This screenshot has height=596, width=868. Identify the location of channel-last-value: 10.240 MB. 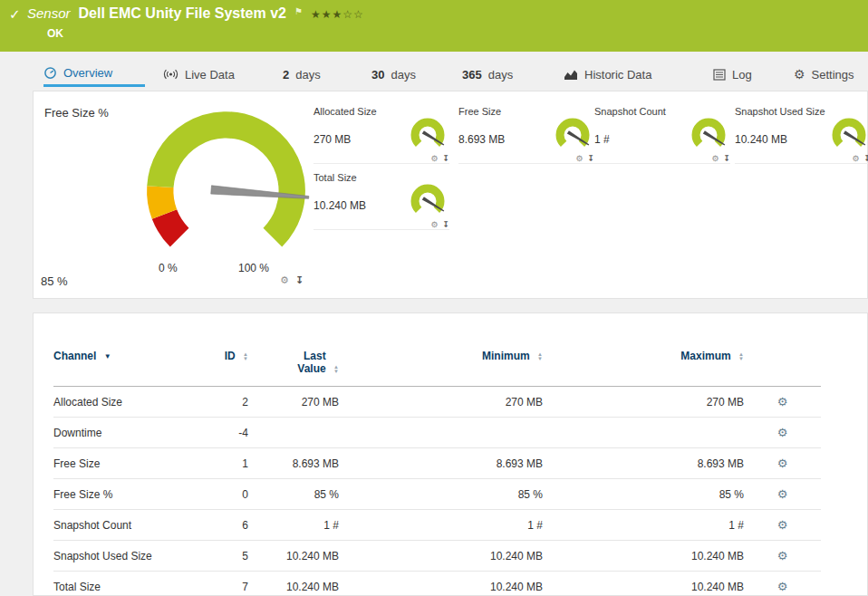
(294, 556).